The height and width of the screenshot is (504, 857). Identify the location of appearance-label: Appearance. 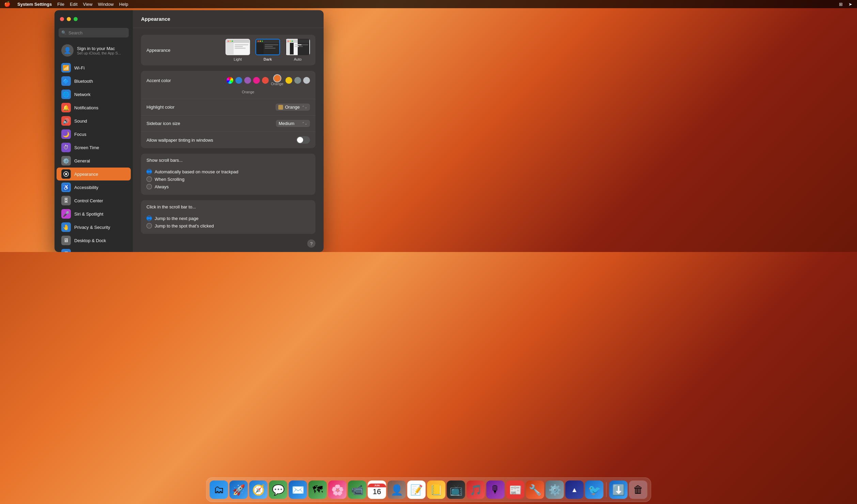
(186, 50).